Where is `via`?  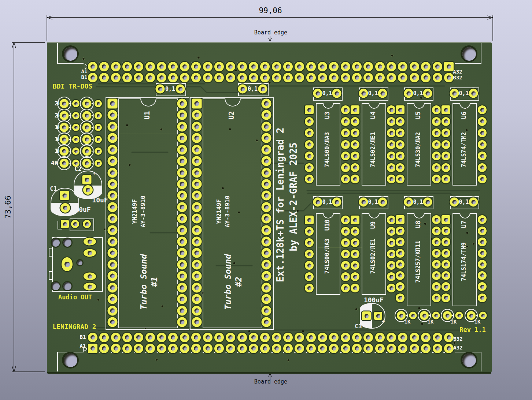
via is located at coordinates (422, 324).